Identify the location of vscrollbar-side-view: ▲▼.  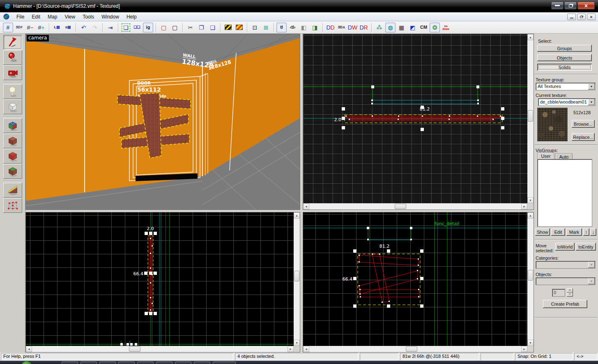
(297, 279).